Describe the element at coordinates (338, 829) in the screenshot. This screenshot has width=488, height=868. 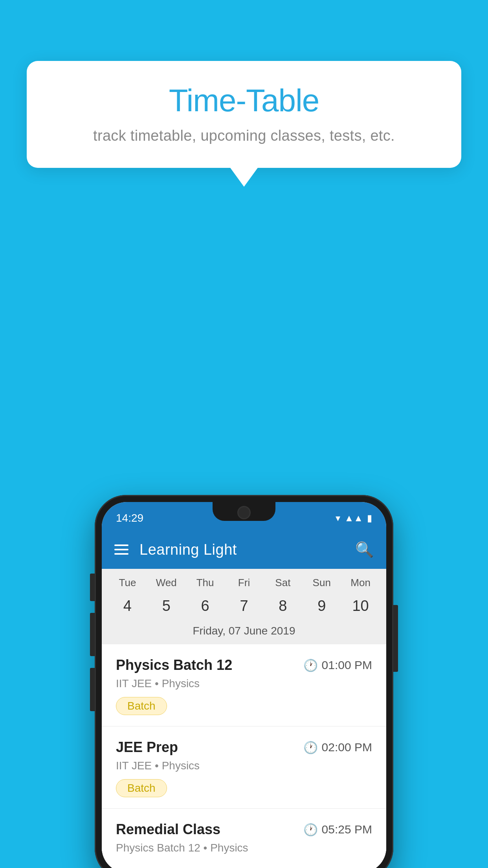
I see `schedule-item-3-time: 🕐 05:25 PM` at that location.